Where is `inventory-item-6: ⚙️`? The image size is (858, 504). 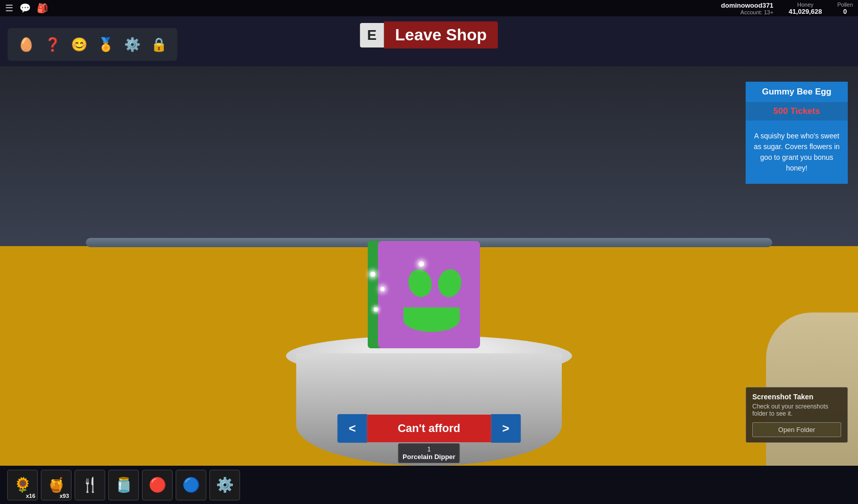
inventory-item-6: ⚙️ is located at coordinates (225, 485).